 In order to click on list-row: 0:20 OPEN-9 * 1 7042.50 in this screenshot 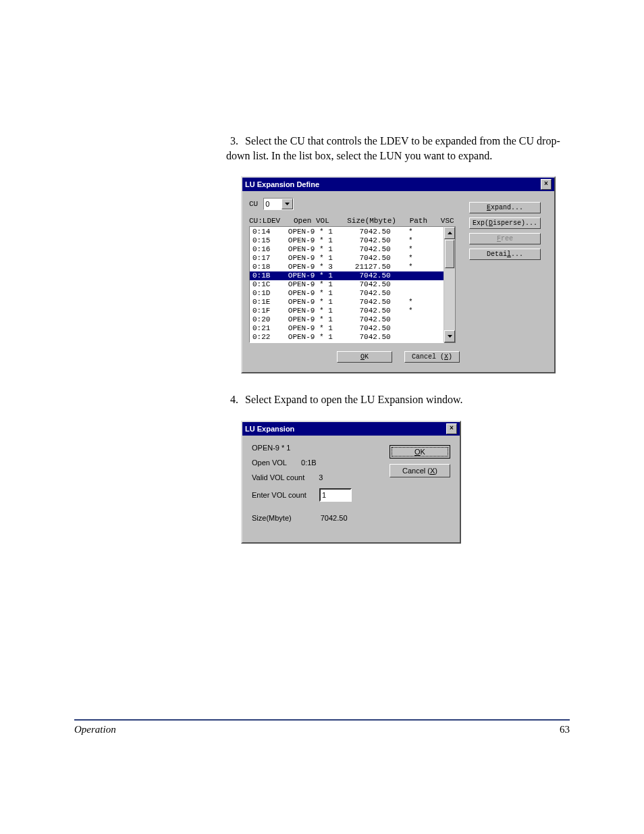, I will do `click(347, 320)`.